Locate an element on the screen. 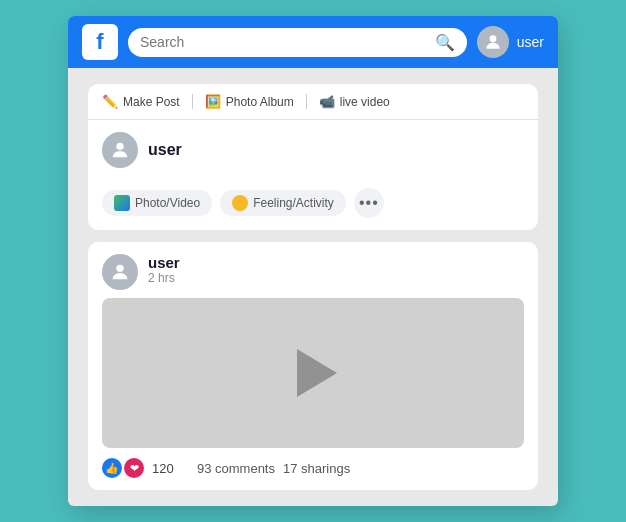 This screenshot has width=626, height=522. navbar: f 🔍 user is located at coordinates (313, 42).